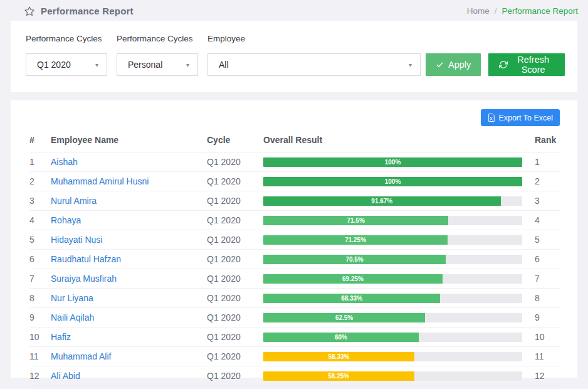 Image resolution: width=588 pixels, height=389 pixels. Describe the element at coordinates (65, 376) in the screenshot. I see `employee-name-link: Ali Abid` at that location.